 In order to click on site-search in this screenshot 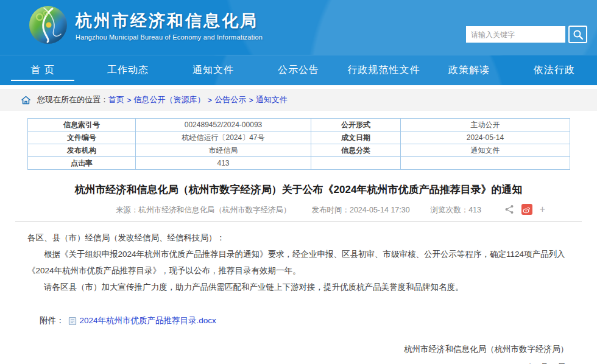, I will do `click(526, 34)`.